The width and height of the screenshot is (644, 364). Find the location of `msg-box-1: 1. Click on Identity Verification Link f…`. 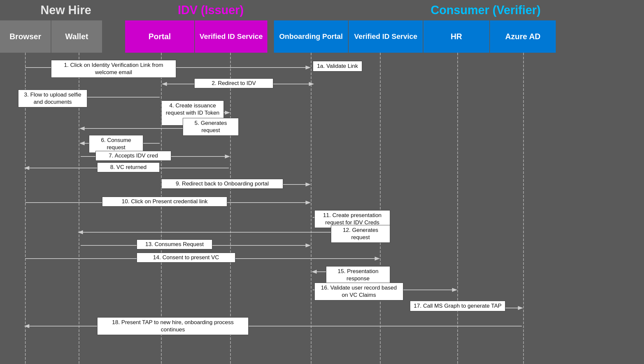

msg-box-1: 1. Click on Identity Verification Link f… is located at coordinates (114, 69).